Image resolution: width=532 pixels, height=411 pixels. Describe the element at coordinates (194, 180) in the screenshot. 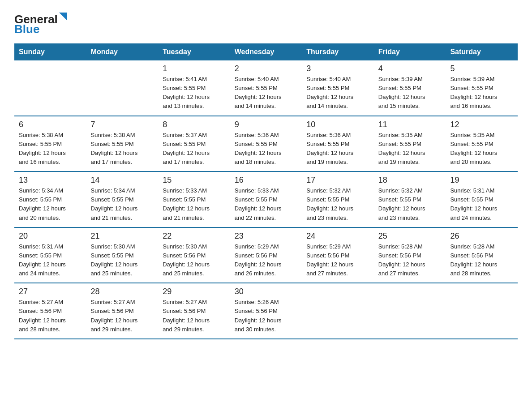

I see `day-number: 15` at that location.